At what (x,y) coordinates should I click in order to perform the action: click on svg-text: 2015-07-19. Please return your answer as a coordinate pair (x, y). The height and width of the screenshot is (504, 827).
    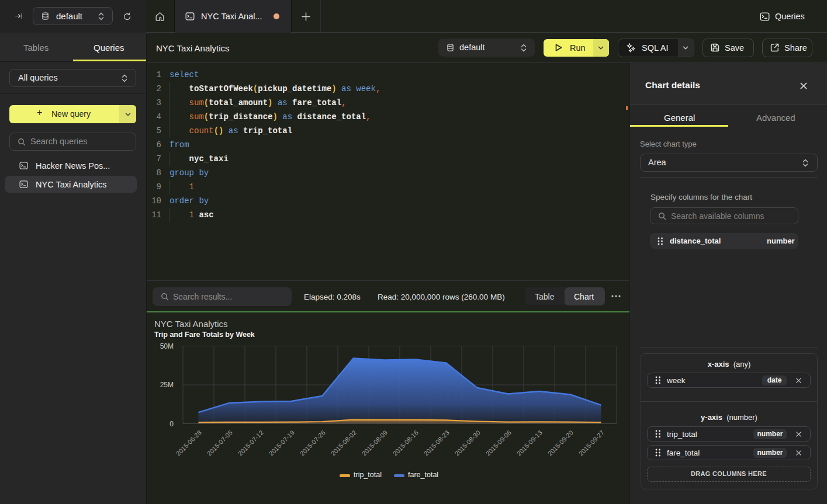
    Looking at the image, I should click on (282, 443).